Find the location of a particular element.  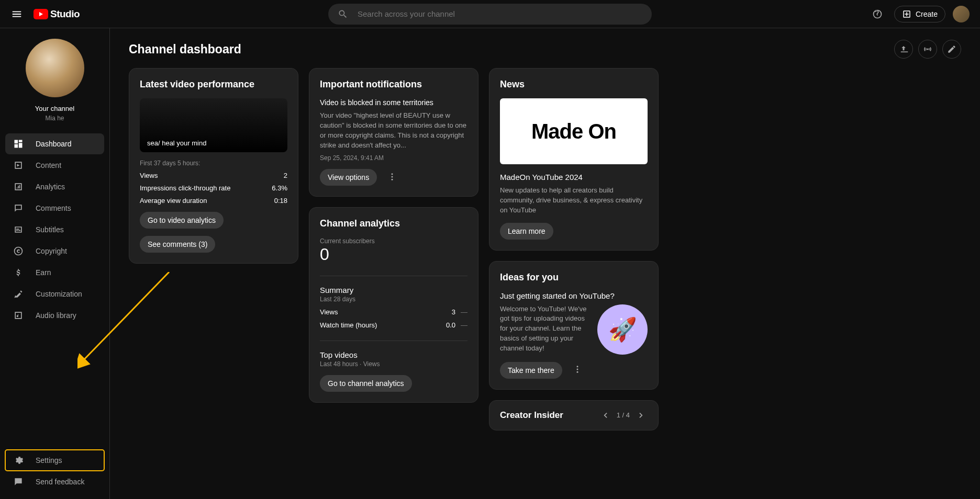

notification-title: Video is blocked in some territories is located at coordinates (394, 103).